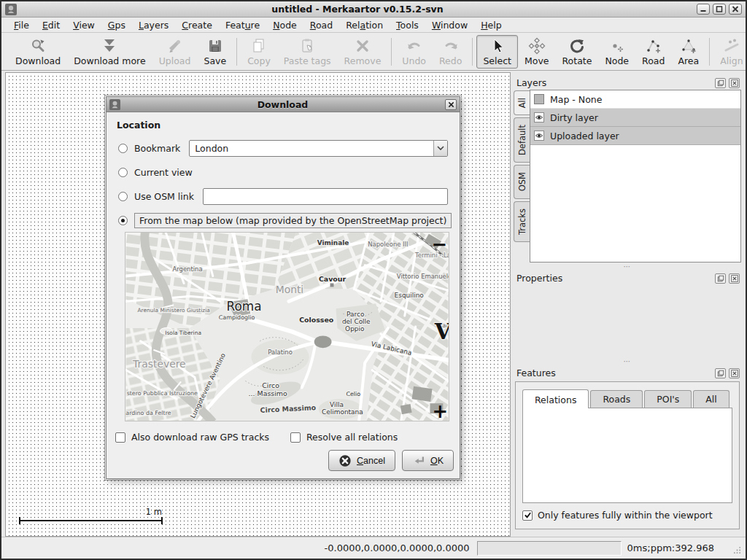  I want to click on combobox-dropdown-button, so click(441, 149).